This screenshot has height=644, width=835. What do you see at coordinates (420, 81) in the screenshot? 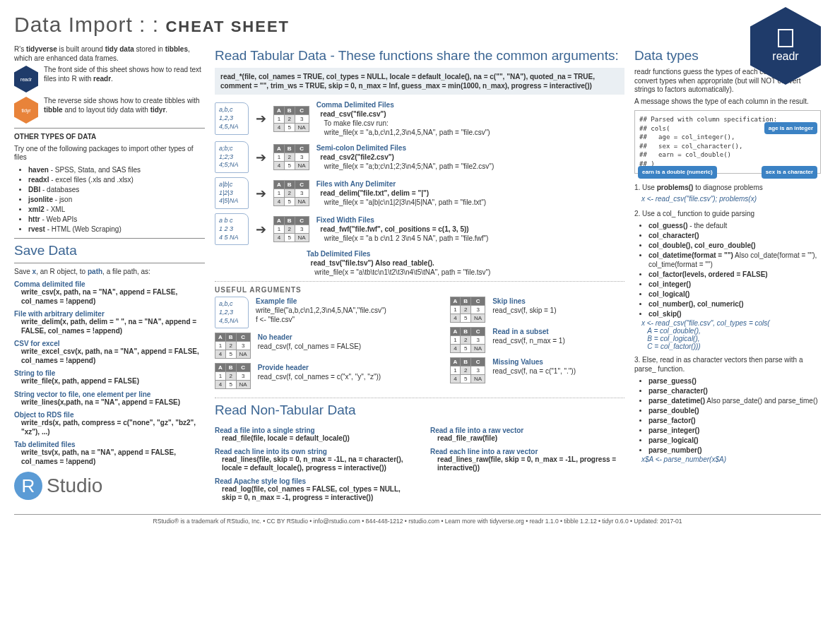
I see `read-signature: read_*(file, col_names = TRUE, col_types…` at bounding box center [420, 81].